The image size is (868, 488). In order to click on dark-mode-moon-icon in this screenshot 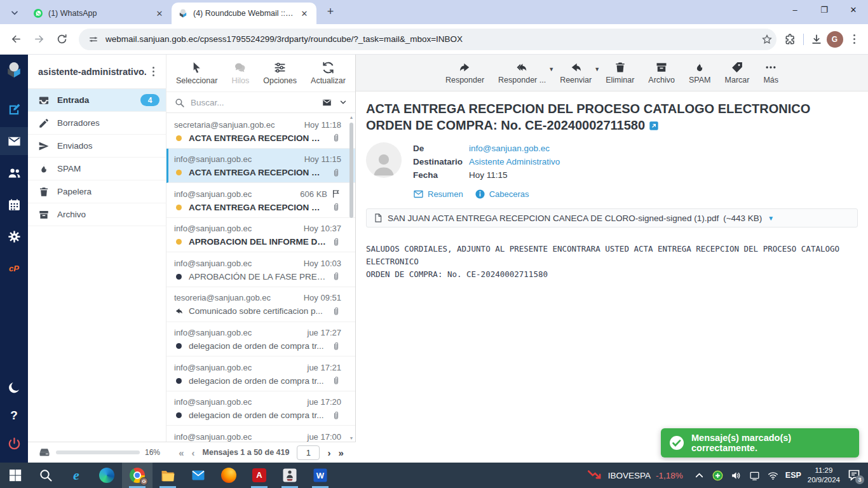, I will do `click(14, 388)`.